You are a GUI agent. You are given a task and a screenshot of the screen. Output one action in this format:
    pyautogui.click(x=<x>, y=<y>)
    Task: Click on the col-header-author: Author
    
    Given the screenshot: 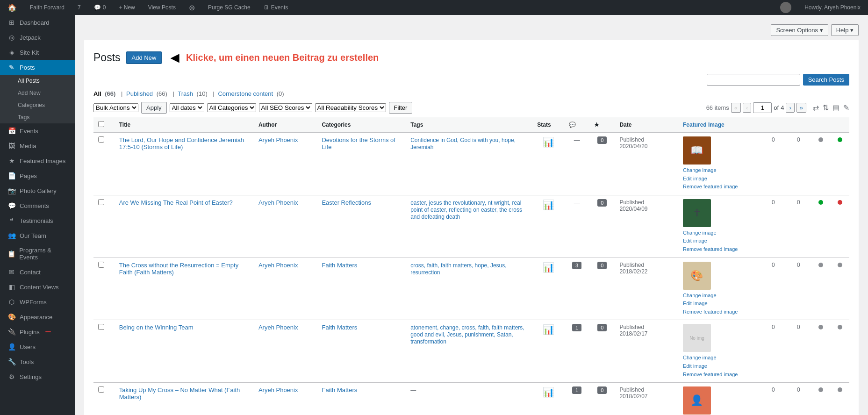 What is the action you would take?
    pyautogui.click(x=286, y=125)
    